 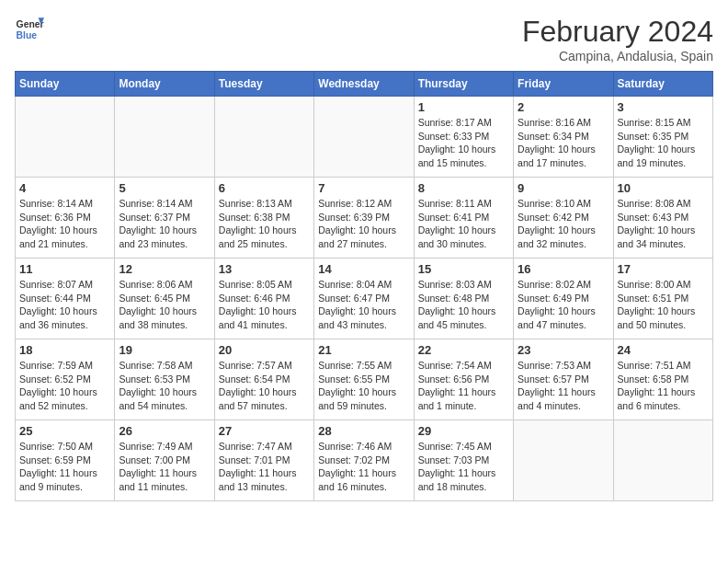 I want to click on day-number: 3, so click(x=664, y=107).